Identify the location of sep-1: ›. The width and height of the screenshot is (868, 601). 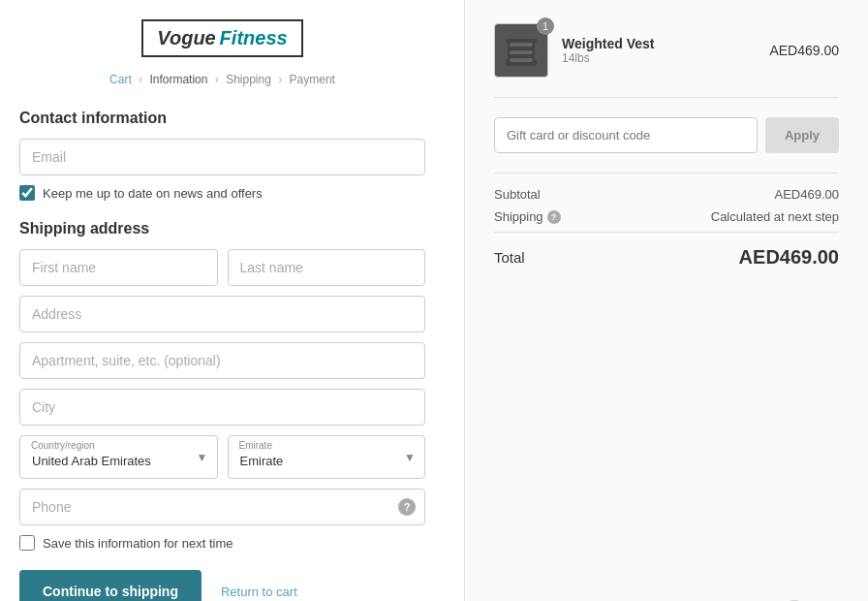
(140, 79).